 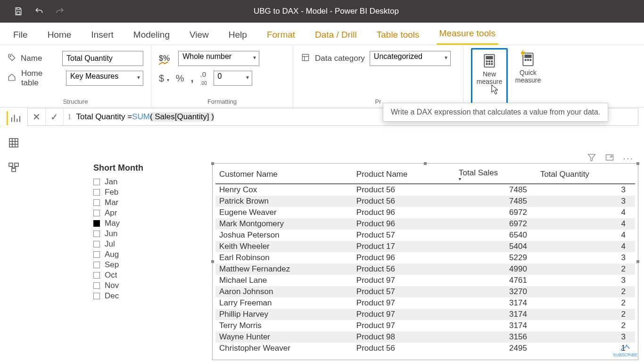 I want to click on decimals-input: 0, so click(x=233, y=78).